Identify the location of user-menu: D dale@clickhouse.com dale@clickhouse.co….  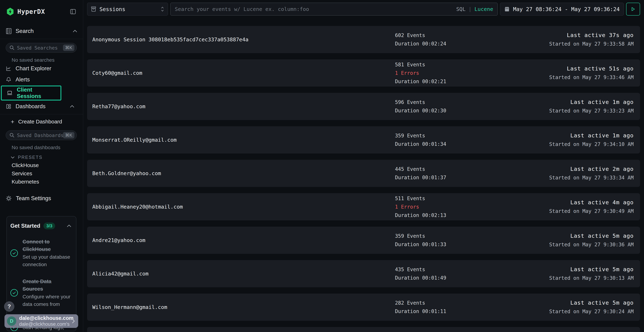
(42, 321).